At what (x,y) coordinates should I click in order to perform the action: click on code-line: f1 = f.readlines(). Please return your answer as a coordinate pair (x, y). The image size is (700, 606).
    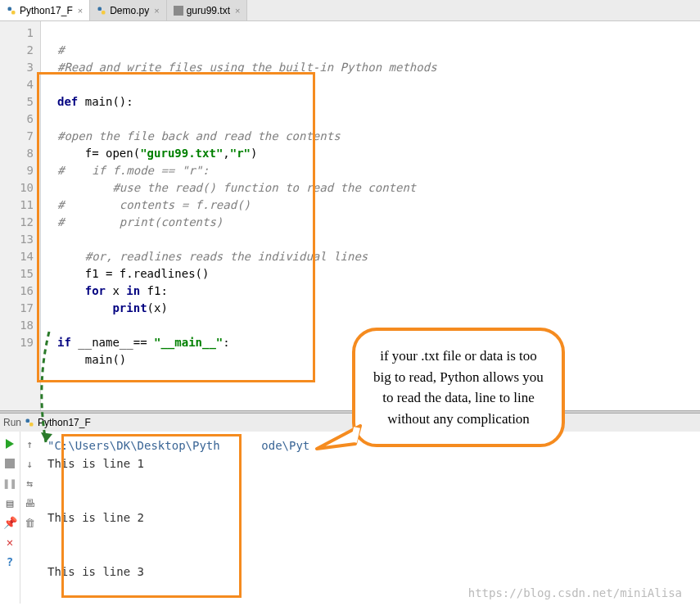
    Looking at the image, I should click on (133, 274).